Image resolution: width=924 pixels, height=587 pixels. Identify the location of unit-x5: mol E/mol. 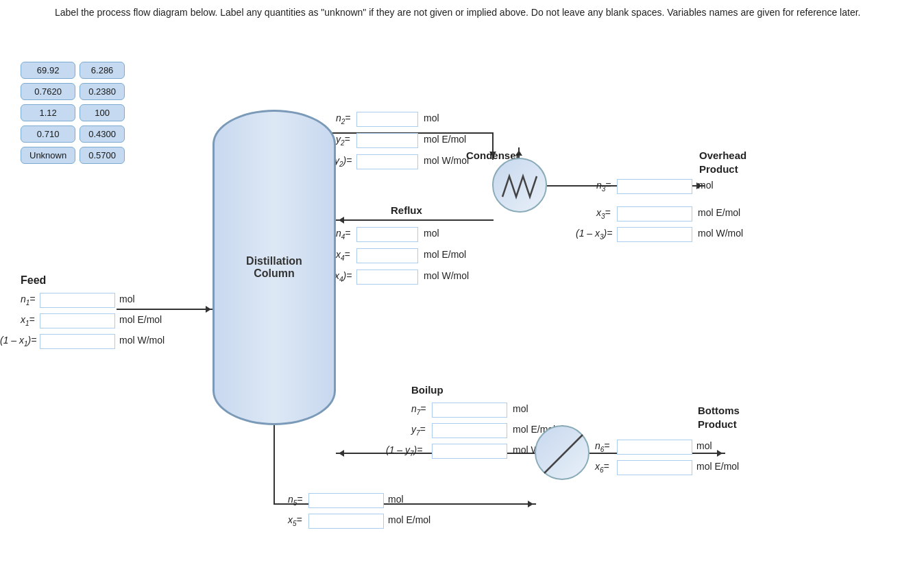
(409, 520).